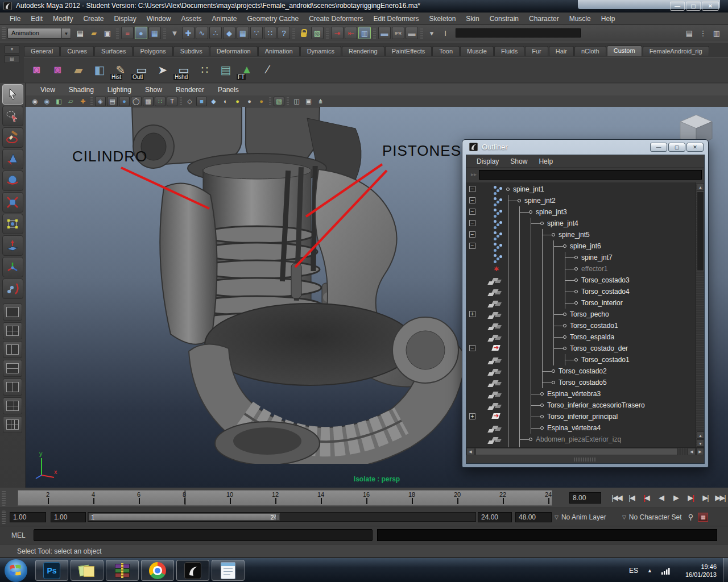 The width and height of the screenshot is (728, 582). I want to click on minimize-button: —, so click(677, 6).